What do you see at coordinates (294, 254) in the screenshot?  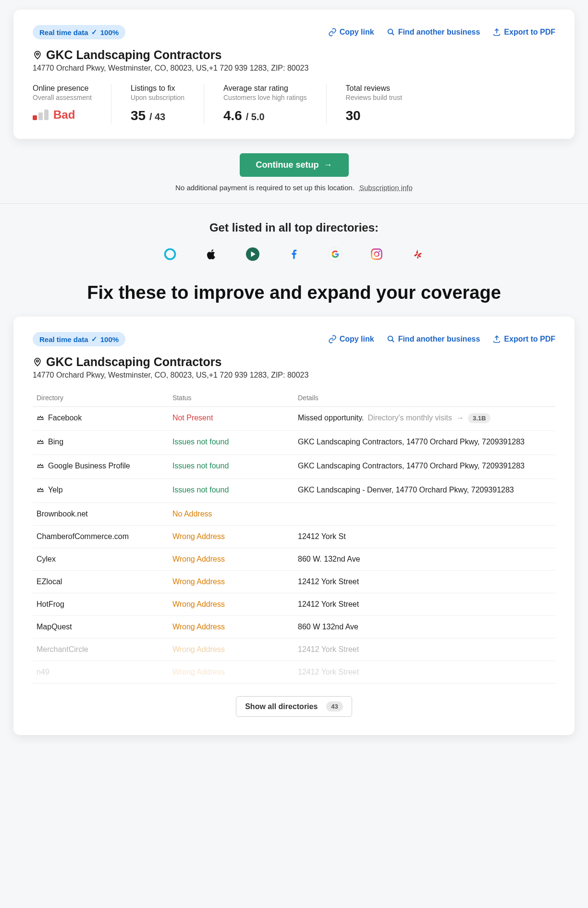 I see `facebook-icon` at bounding box center [294, 254].